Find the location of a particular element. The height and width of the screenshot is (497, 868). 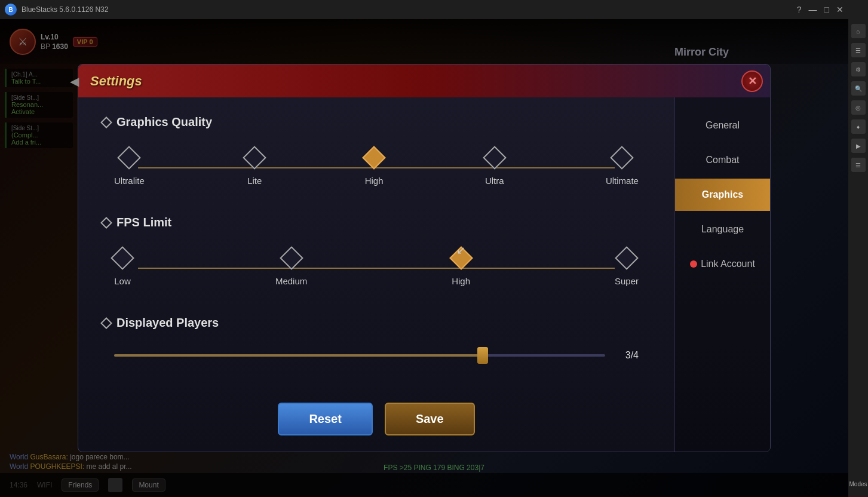

quality-option-ultra: Ultra is located at coordinates (495, 167).